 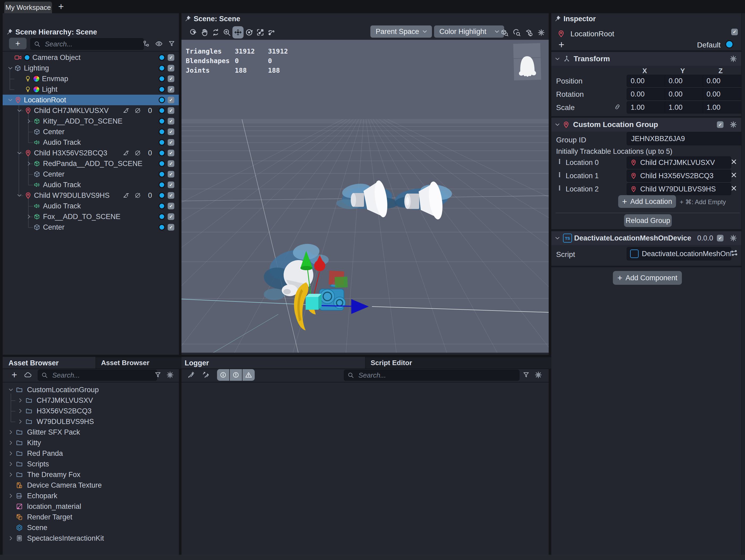 What do you see at coordinates (91, 454) in the screenshot?
I see `asset-row-red-panda: Red Panda` at bounding box center [91, 454].